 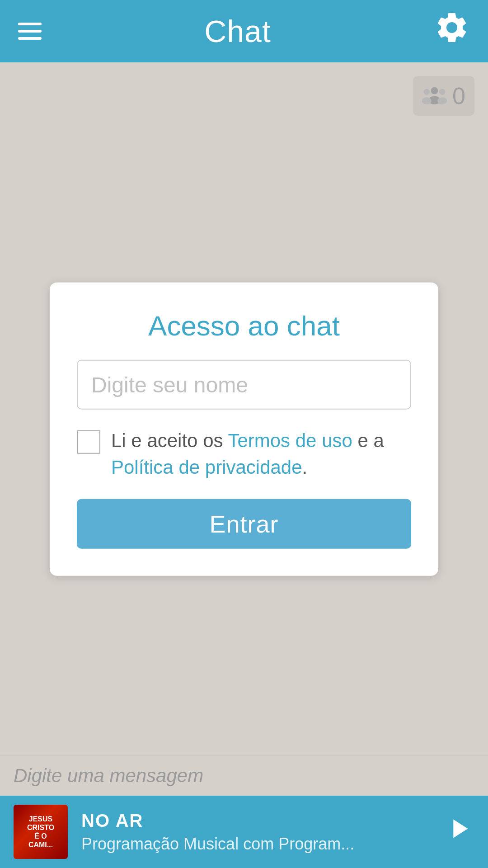 What do you see at coordinates (244, 832) in the screenshot?
I see `now-playing-bar: JESUSCRISTOÉ OCAMI... NO AR Programação …` at bounding box center [244, 832].